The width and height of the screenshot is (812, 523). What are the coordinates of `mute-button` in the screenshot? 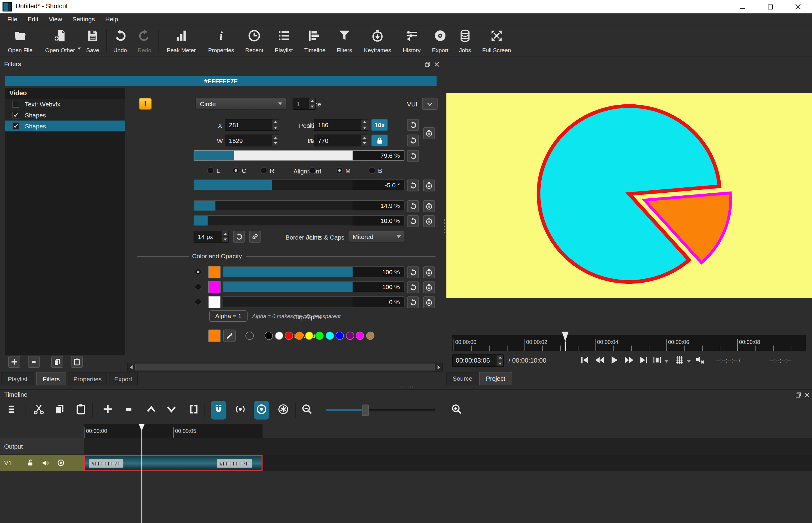 It's located at (700, 361).